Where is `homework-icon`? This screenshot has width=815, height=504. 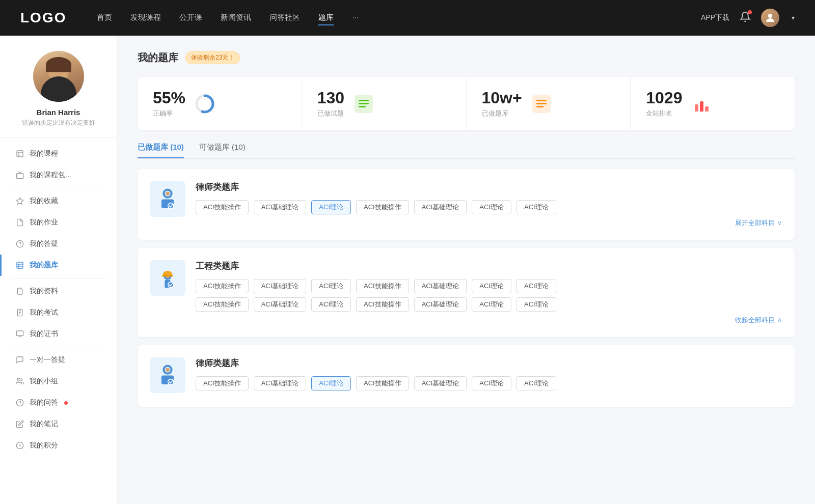 homework-icon is located at coordinates (20, 222).